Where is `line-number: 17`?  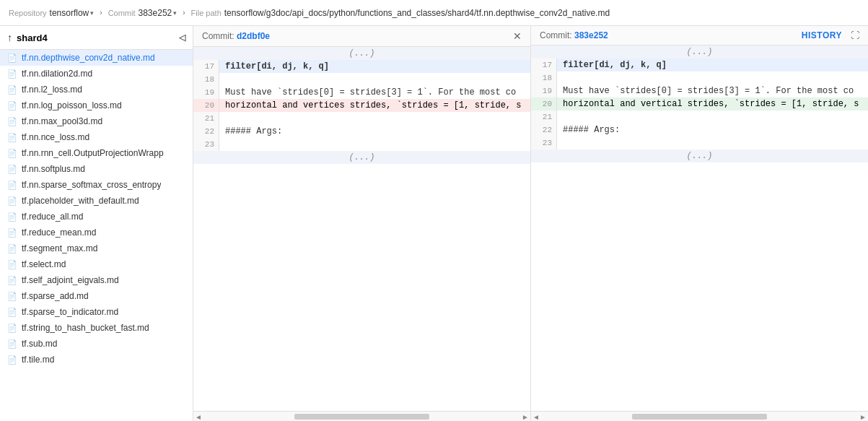 line-number: 17 is located at coordinates (544, 65).